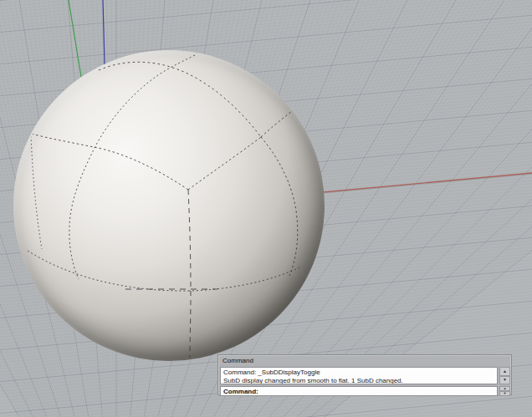  Describe the element at coordinates (359, 381) in the screenshot. I see `command-history-line: SubD display changed from smooth to flat…` at that location.